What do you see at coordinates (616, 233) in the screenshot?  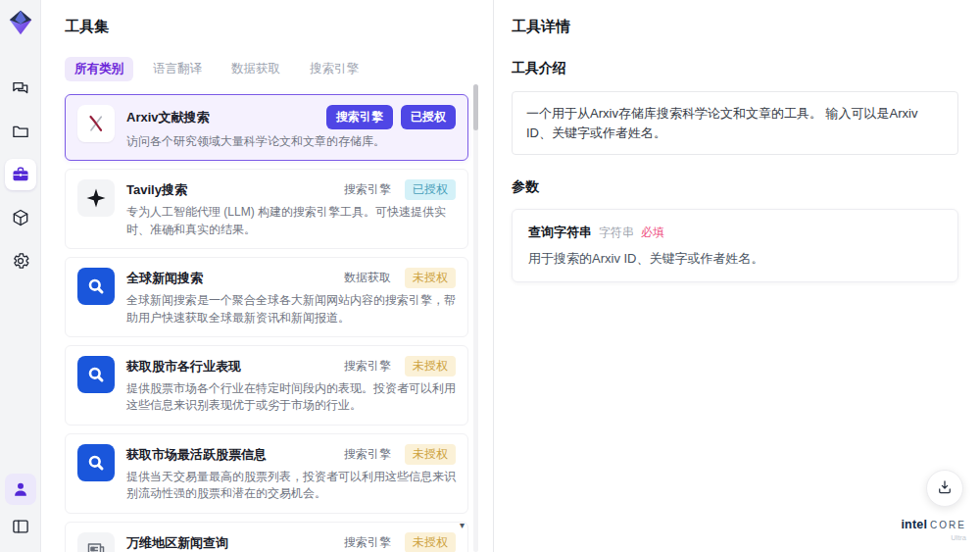 I see `parameter-type: 字符串` at bounding box center [616, 233].